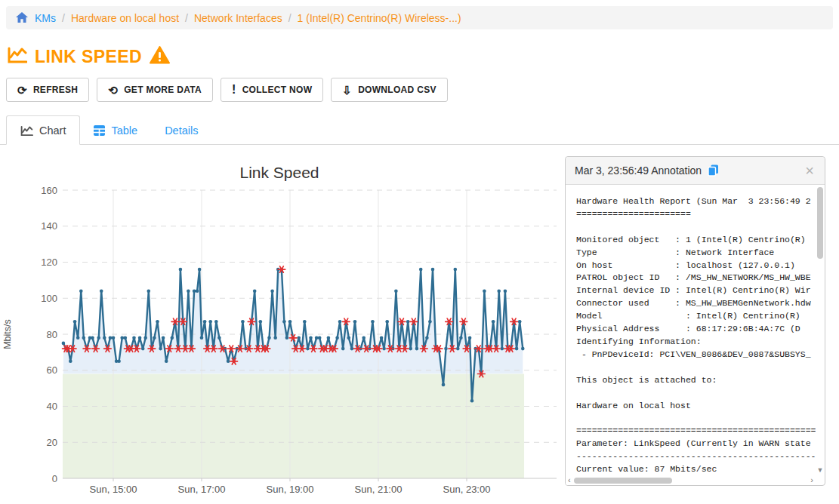 The image size is (839, 504). Describe the element at coordinates (347, 91) in the screenshot. I see `download-icon: ⇩` at that location.